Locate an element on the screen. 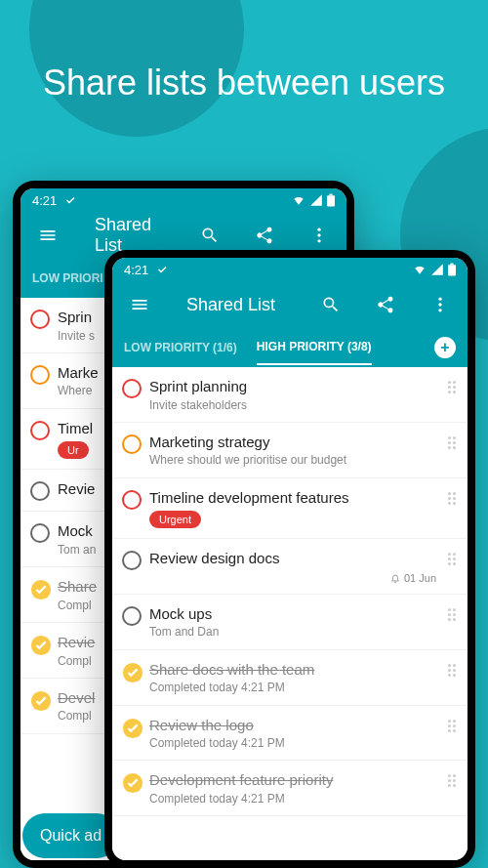  task-subtitle: Invite stakeholders is located at coordinates (293, 405).